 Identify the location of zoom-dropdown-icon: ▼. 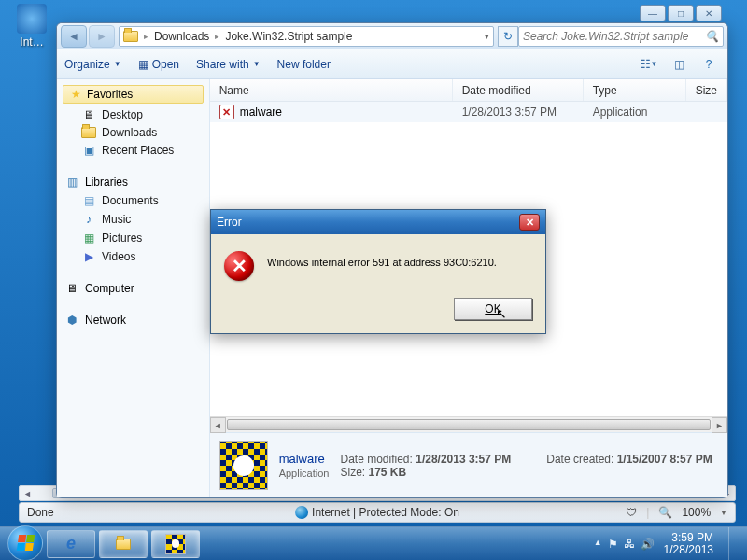
(724, 513).